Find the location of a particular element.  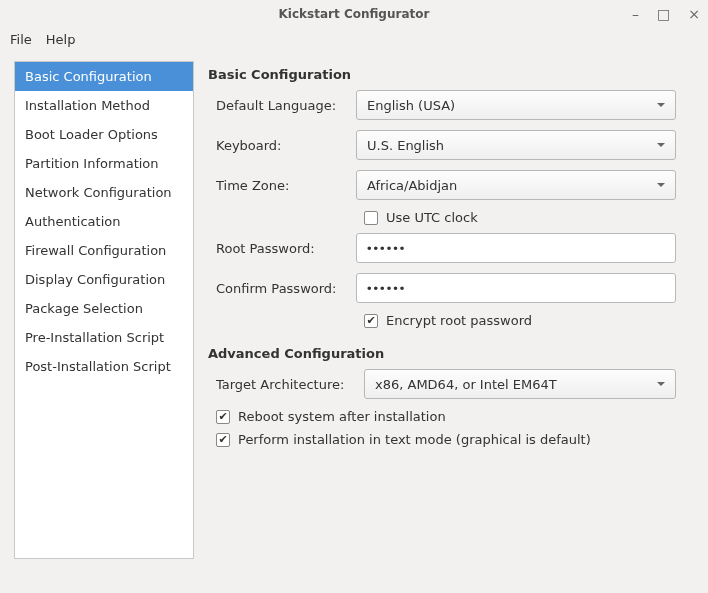

menu-file: File is located at coordinates (21, 40).